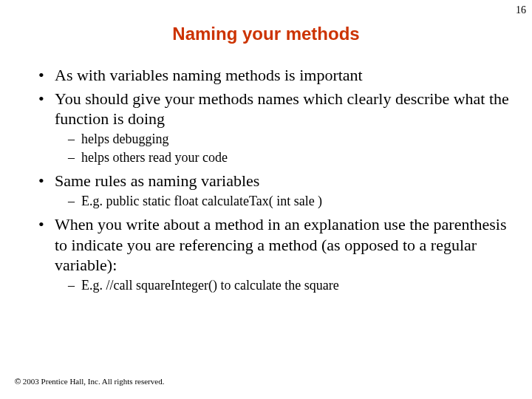 This screenshot has height=399, width=532. Describe the element at coordinates (266, 34) in the screenshot. I see `slide-title: Naming your methods` at that location.